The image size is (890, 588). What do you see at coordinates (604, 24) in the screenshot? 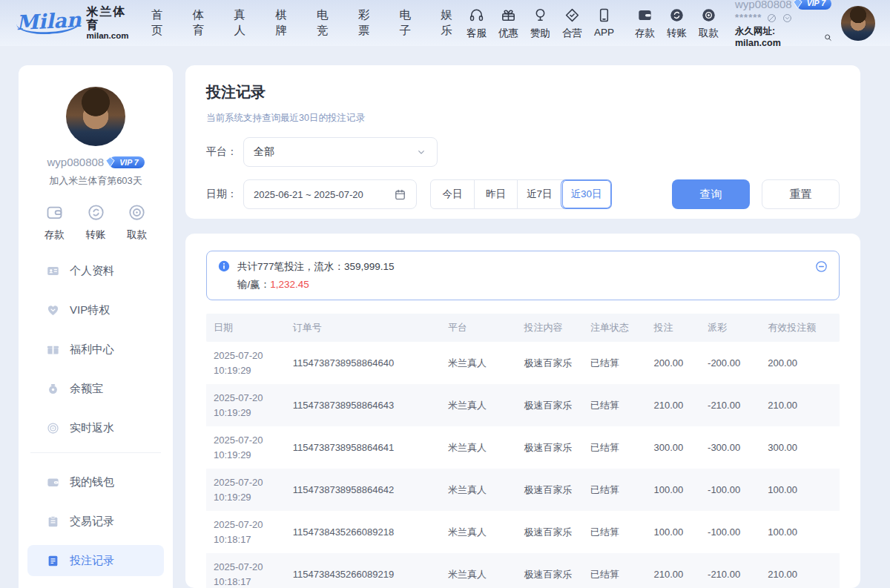
I see `header-link-APP: APP` at bounding box center [604, 24].